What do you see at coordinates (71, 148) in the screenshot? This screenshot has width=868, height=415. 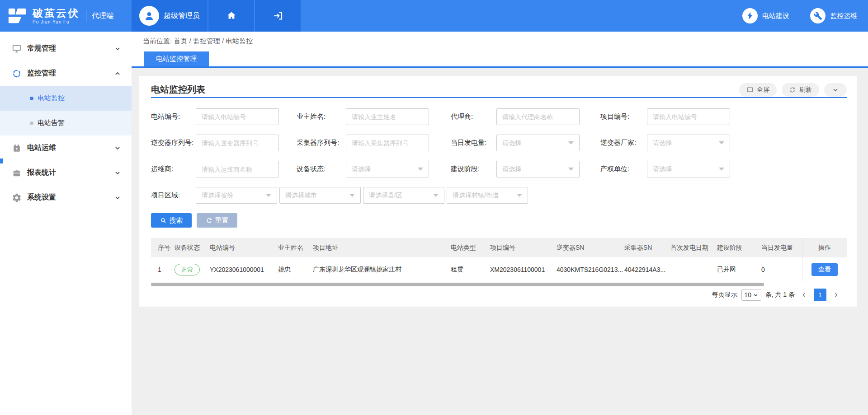 I see `sidebar-item-label: 电站运维` at bounding box center [71, 148].